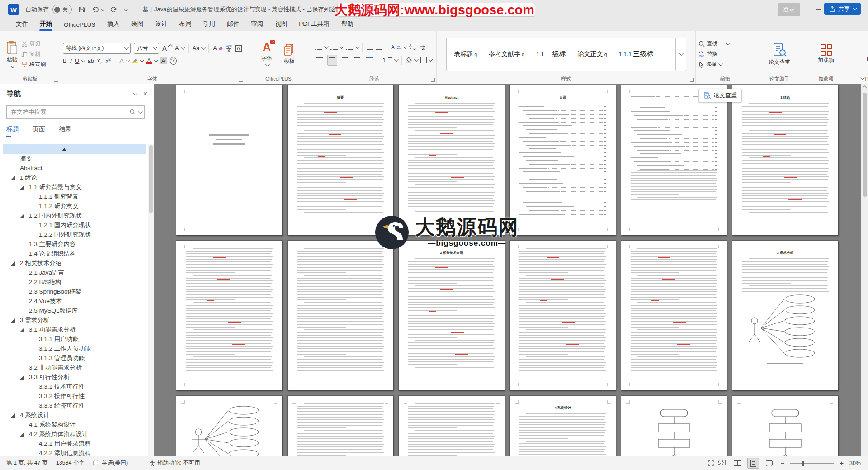 The width and height of the screenshot is (868, 470). I want to click on nav-item: 3.1.1 用户功能, so click(74, 339).